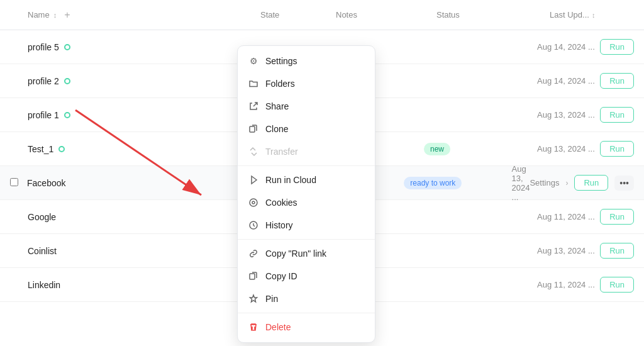 This screenshot has width=644, height=346. Describe the element at coordinates (306, 129) in the screenshot. I see `menu-item-clone: Clone` at that location.